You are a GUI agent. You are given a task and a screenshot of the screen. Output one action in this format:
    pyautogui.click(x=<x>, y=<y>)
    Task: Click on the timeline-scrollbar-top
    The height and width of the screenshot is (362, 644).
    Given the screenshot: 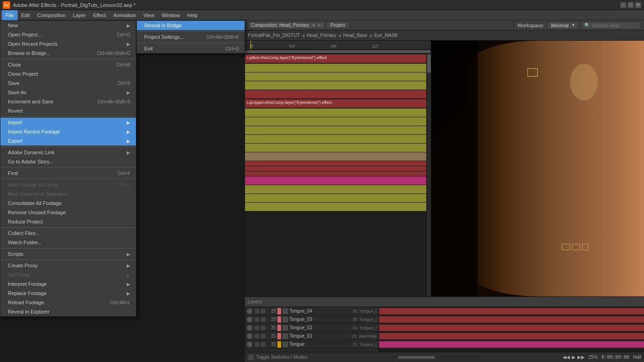 What is the action you would take?
    pyautogui.click(x=338, y=52)
    